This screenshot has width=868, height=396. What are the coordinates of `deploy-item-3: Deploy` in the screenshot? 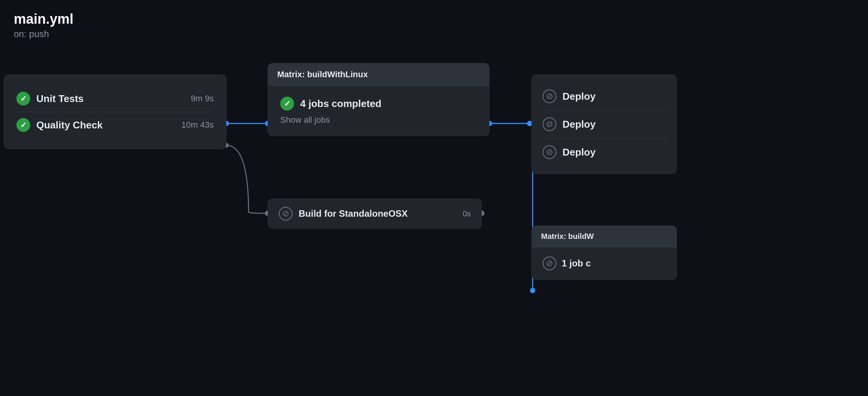 It's located at (604, 152).